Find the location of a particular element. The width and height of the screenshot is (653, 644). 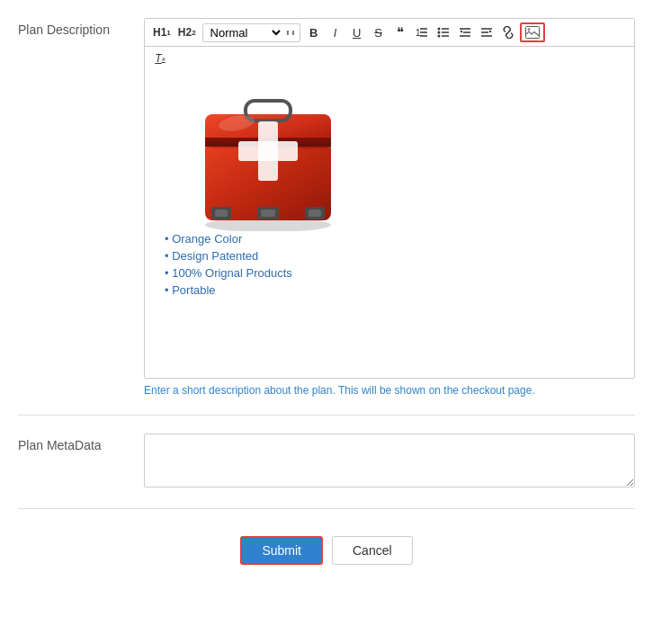

link-icon is located at coordinates (508, 32).